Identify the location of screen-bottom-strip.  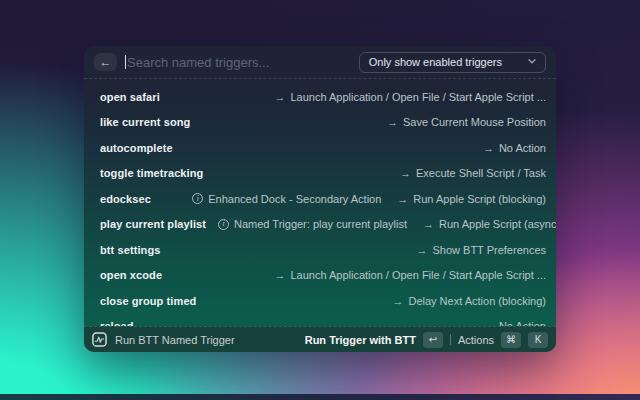
(320, 397).